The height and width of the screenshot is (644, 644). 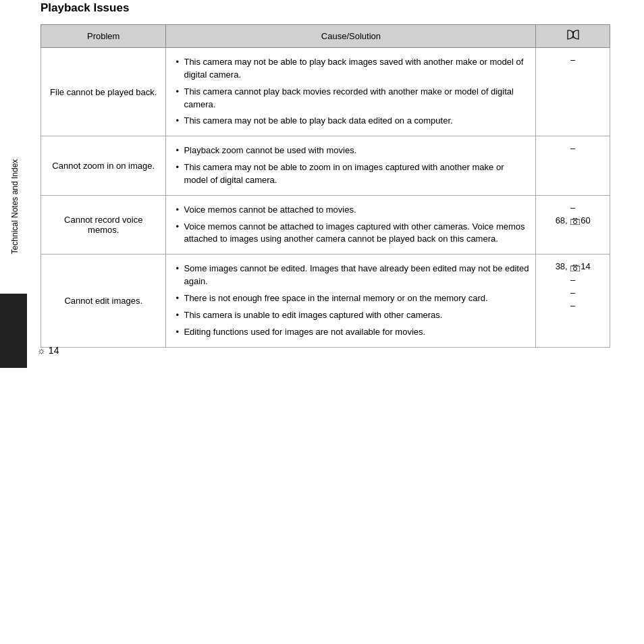 What do you see at coordinates (351, 166) in the screenshot?
I see `cause-cell-1: Playback zoom cannot be used with movies…` at bounding box center [351, 166].